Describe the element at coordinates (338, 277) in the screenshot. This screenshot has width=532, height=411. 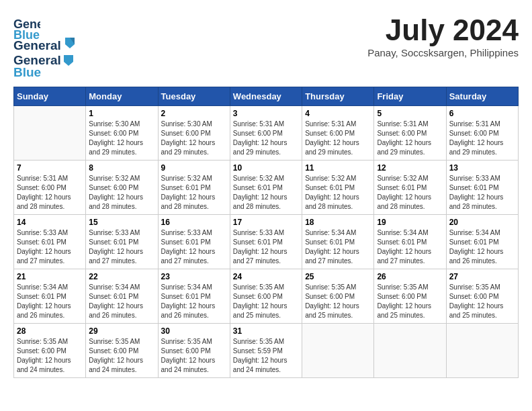
I see `day-number: 25` at that location.